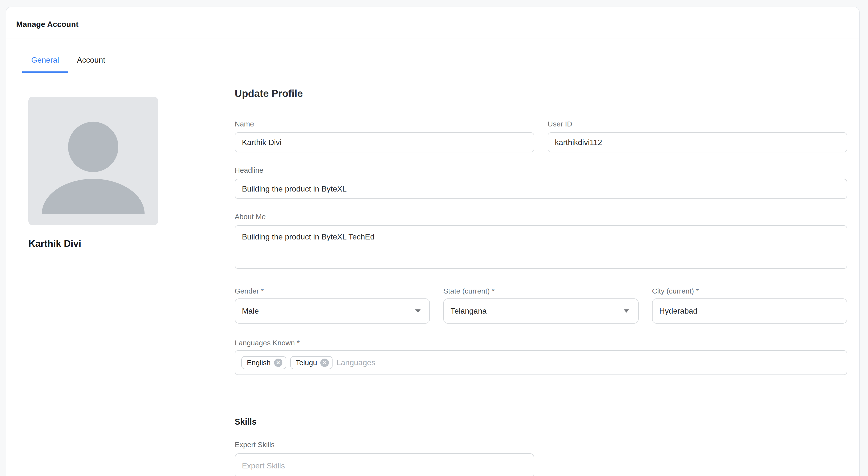  What do you see at coordinates (435, 56) in the screenshot?
I see `tab-bar: General Account` at bounding box center [435, 56].